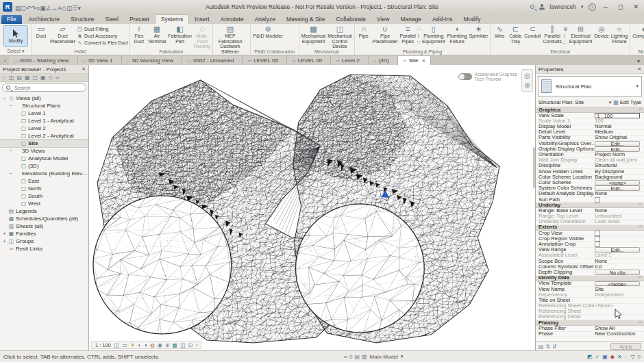  What do you see at coordinates (125, 345) in the screenshot?
I see `view-control-icon: ▭` at bounding box center [125, 345].